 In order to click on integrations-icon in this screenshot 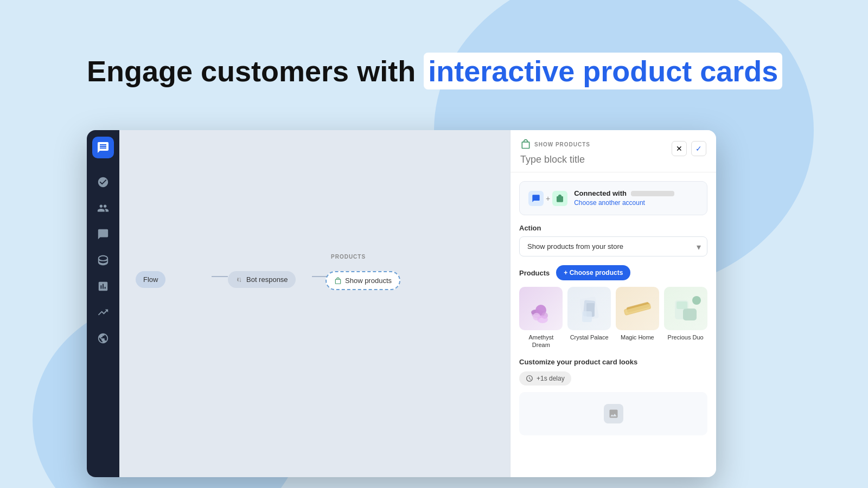, I will do `click(103, 338)`.